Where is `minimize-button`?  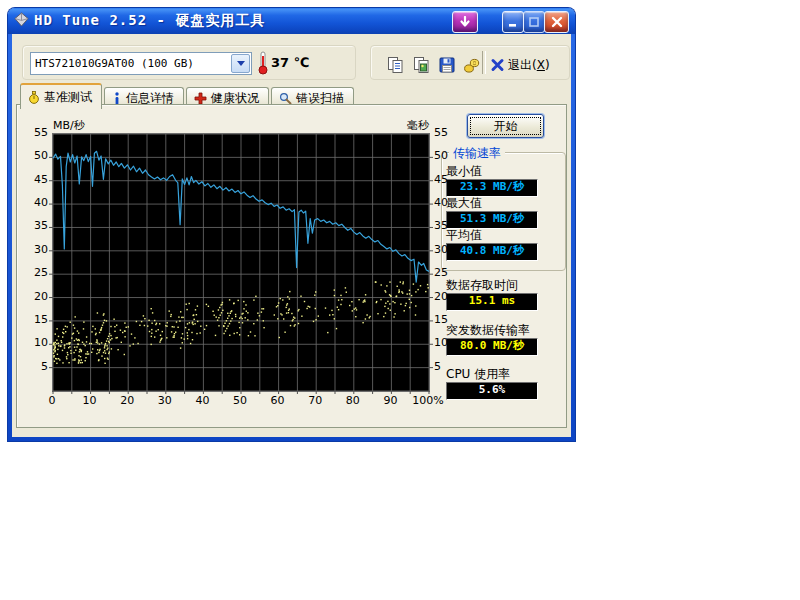 minimize-button is located at coordinates (513, 22).